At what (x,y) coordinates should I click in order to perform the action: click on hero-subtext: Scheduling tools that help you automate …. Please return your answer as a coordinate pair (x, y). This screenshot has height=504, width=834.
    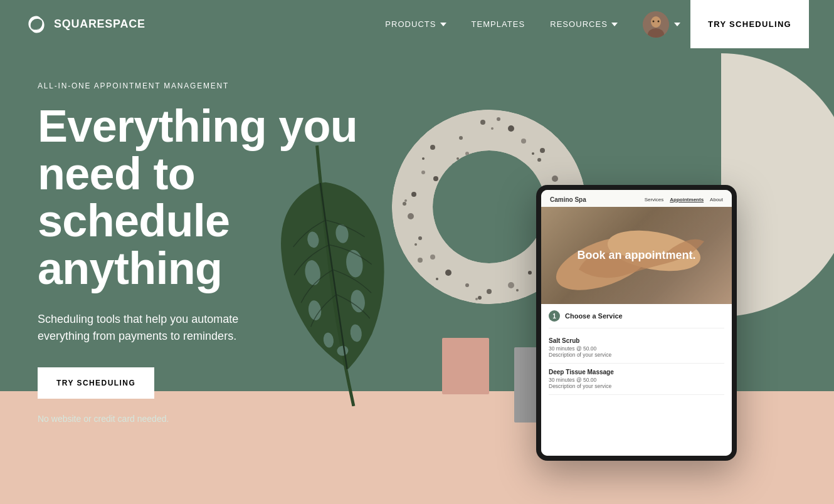
    Looking at the image, I should click on (157, 328).